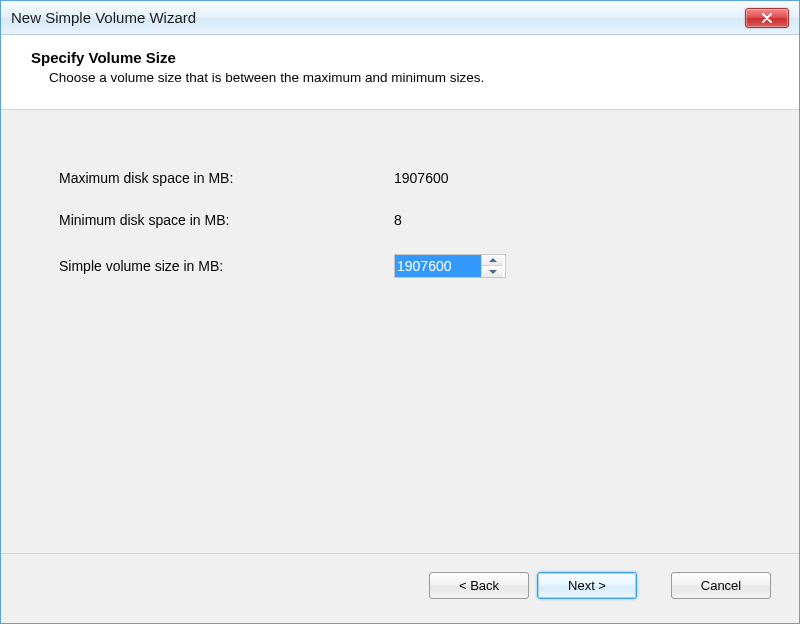 The height and width of the screenshot is (624, 800). I want to click on max-disk-space-value: 1907600, so click(422, 178).